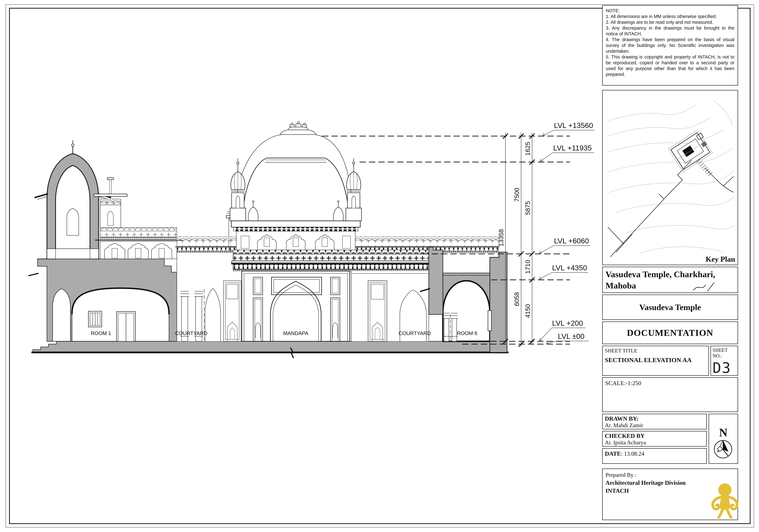  What do you see at coordinates (670, 383) in the screenshot?
I see `scale-value: SCALE:-1:250` at bounding box center [670, 383].